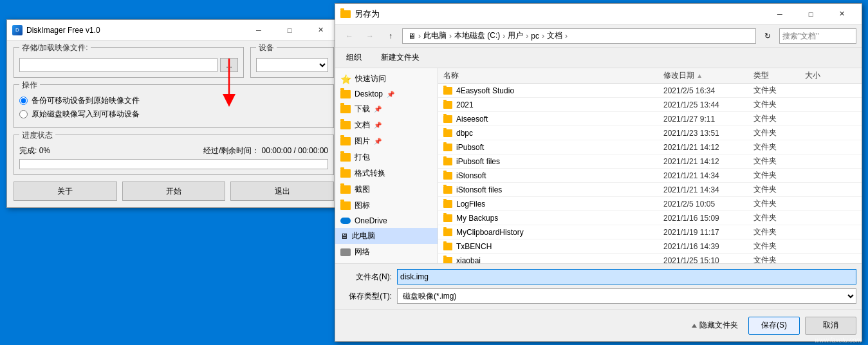  I want to click on filetype-select: 磁盘映像(*.img), so click(627, 296).